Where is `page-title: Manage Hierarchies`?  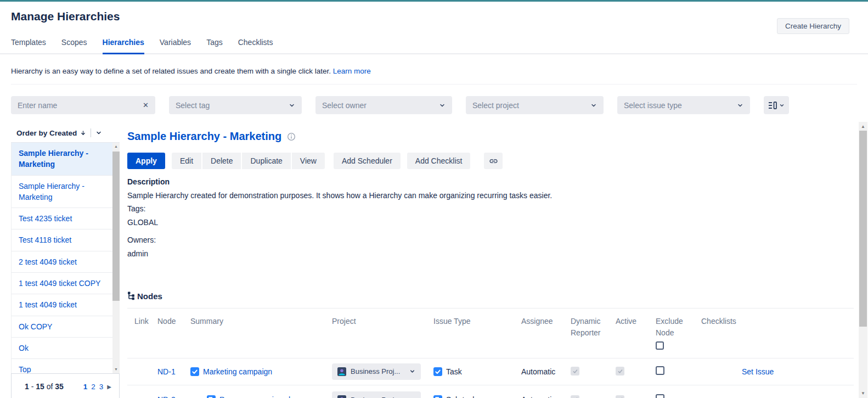
page-title: Manage Hierarchies is located at coordinates (439, 16).